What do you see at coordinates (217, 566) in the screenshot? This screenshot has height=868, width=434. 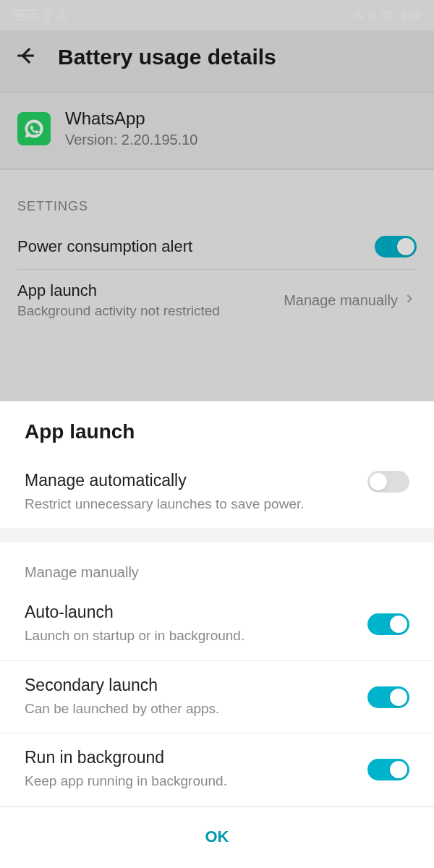 I see `manual-header: Manage manually` at bounding box center [217, 566].